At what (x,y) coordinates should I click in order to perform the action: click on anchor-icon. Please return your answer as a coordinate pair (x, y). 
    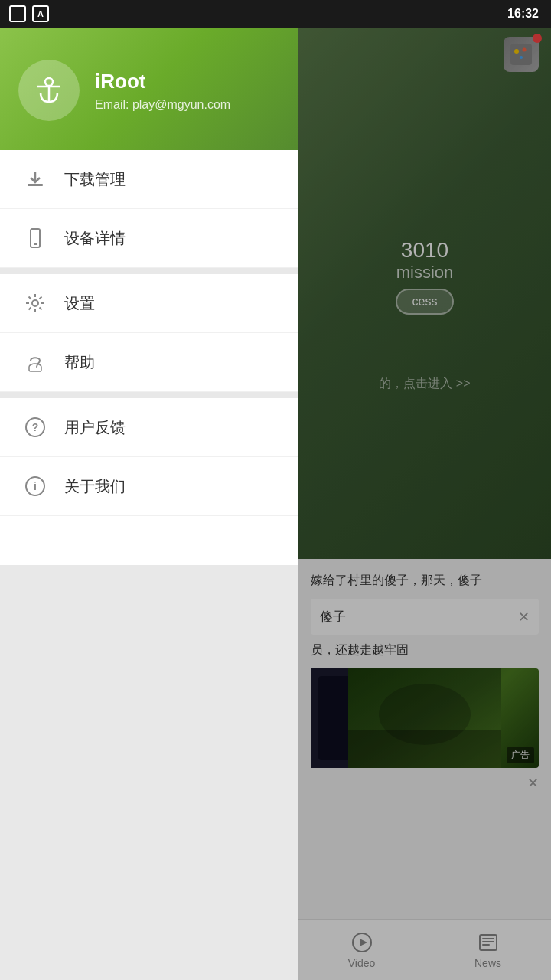
    Looking at the image, I should click on (49, 90).